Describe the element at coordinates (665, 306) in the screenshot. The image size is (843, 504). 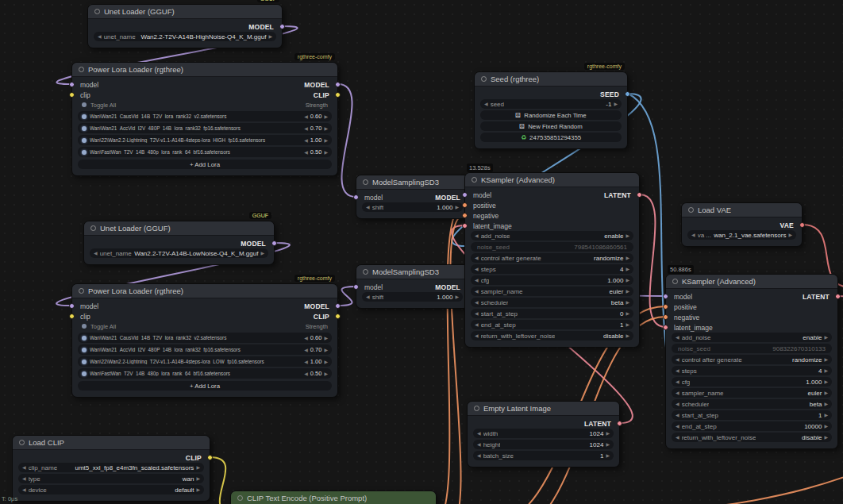
I see `positive-input-port` at that location.